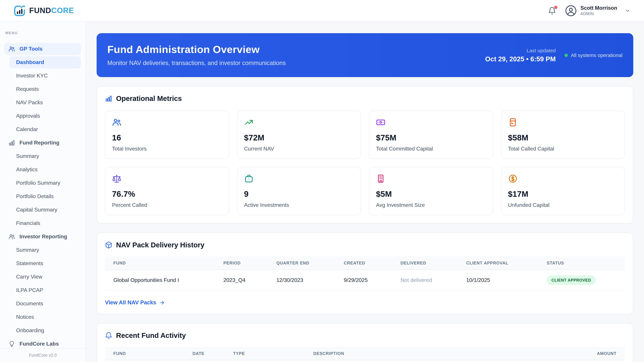 This screenshot has width=644, height=362. What do you see at coordinates (43, 196) in the screenshot?
I see `sidebar-item-portfolio-details: Portfolio Details` at bounding box center [43, 196].